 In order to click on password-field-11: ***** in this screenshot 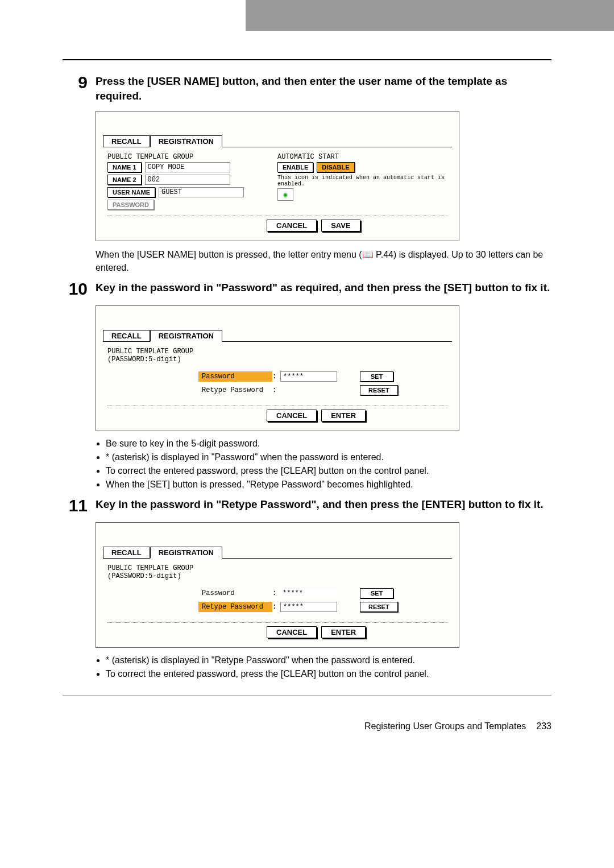, I will do `click(309, 593)`.